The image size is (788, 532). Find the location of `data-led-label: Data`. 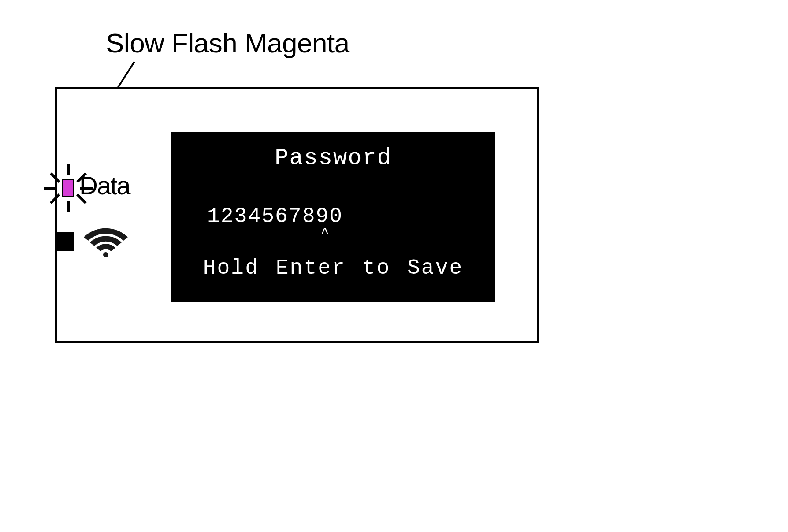

data-led-label: Data is located at coordinates (105, 185).